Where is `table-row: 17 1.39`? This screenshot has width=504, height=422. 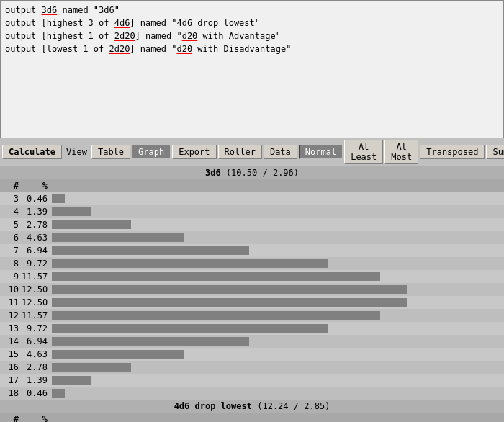
table-row: 17 1.39 is located at coordinates (252, 380).